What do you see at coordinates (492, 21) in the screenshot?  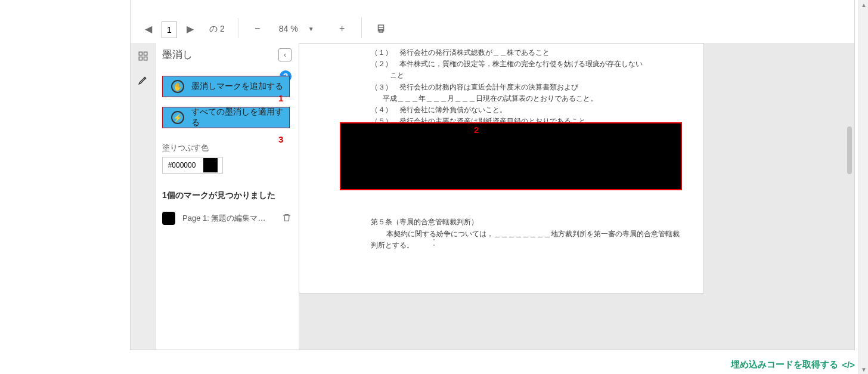 I see `toolbar: ◀ 1 ▶ の 2 − 84 % ▼ +` at bounding box center [492, 21].